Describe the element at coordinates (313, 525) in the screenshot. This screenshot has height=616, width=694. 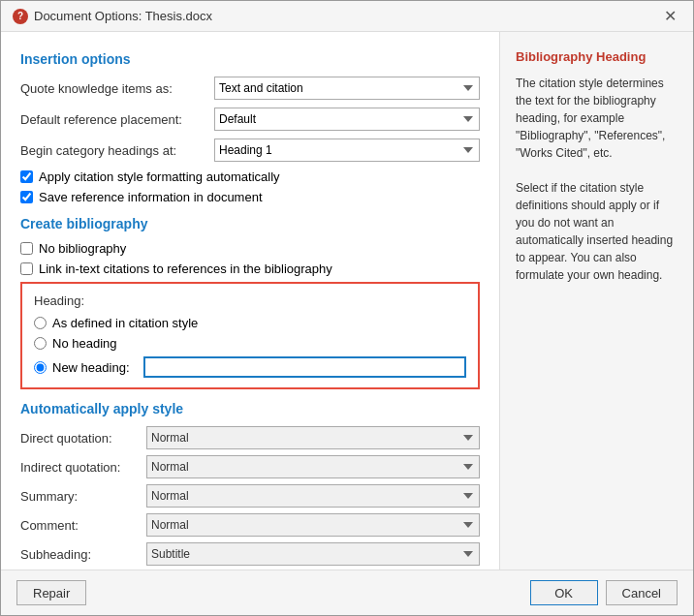
I see `comment-select: Normal` at that location.